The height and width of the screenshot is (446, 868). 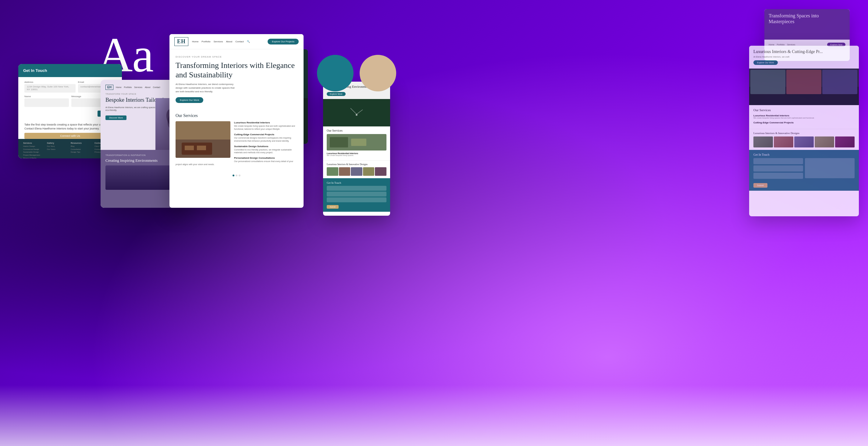 I want to click on color-swatches, so click(x=356, y=73).